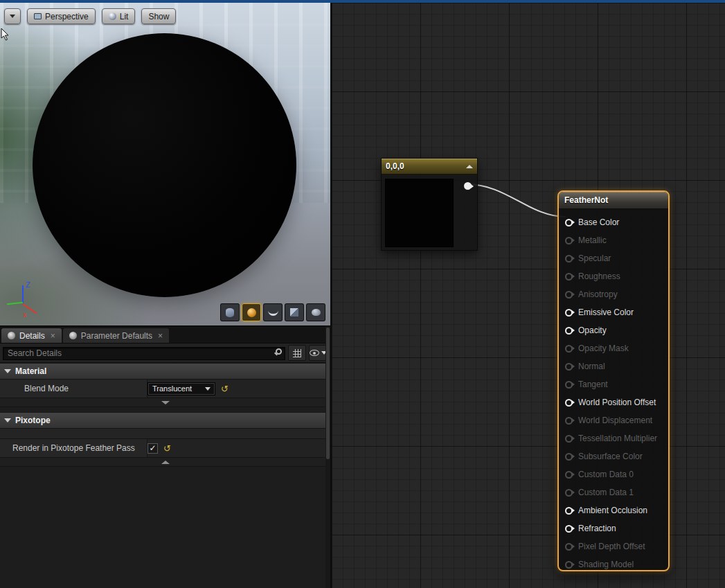 Image resolution: width=725 pixels, height=588 pixels. Describe the element at coordinates (165, 410) in the screenshot. I see `section-gap` at that location.